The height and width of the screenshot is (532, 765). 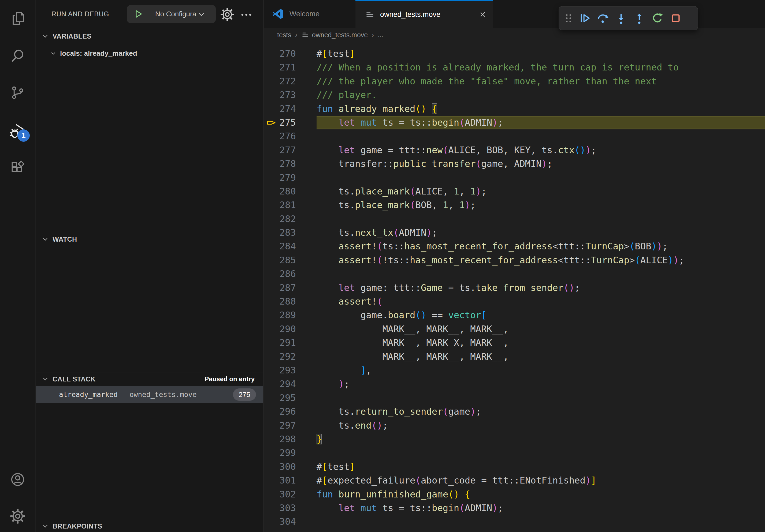 I want to click on gutter: 300, so click(x=290, y=467).